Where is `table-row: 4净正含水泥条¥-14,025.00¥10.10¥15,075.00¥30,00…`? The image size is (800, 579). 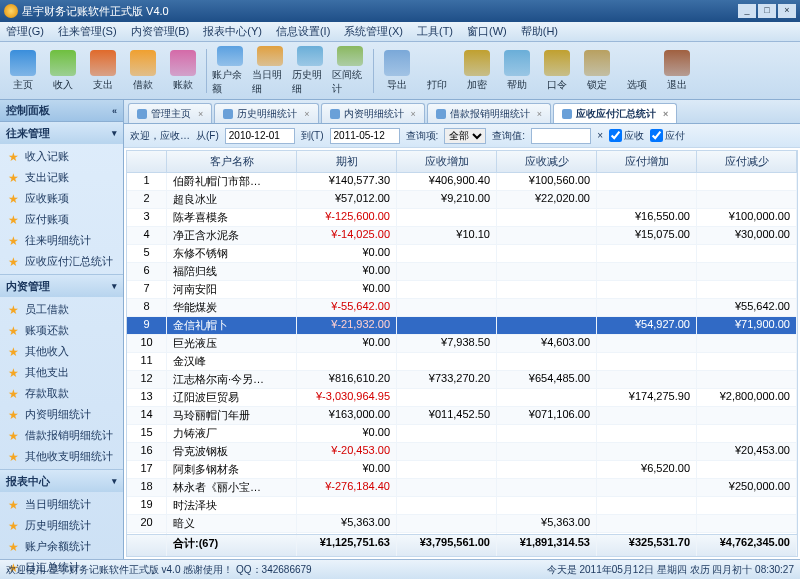 table-row: 4净正含水泥条¥-14,025.00¥10.10¥15,075.00¥30,00… is located at coordinates (462, 236).